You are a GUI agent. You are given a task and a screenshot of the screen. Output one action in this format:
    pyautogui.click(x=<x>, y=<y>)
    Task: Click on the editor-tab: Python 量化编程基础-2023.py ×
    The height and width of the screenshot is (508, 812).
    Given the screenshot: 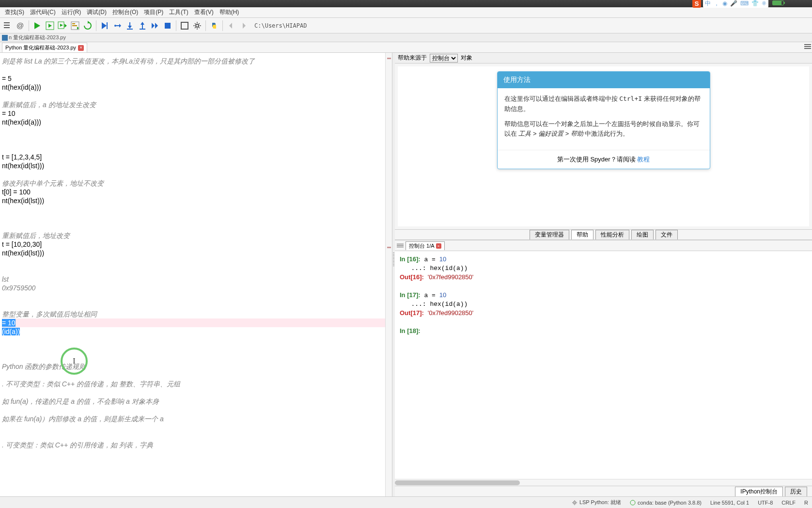 What is the action you would take?
    pyautogui.click(x=45, y=48)
    